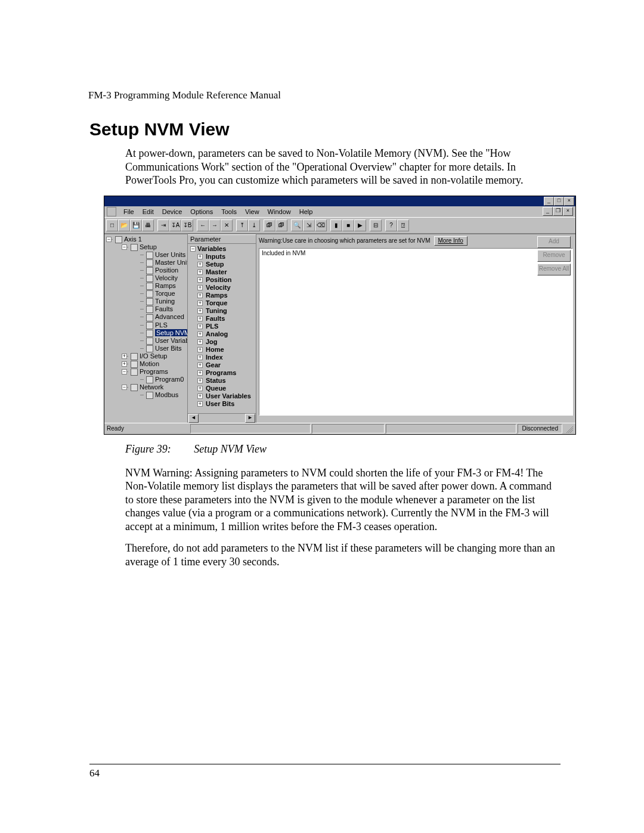 Image resolution: width=644 pixels, height=833 pixels. Describe the element at coordinates (360, 225) in the screenshot. I see `toolbar-button: ▶` at that location.